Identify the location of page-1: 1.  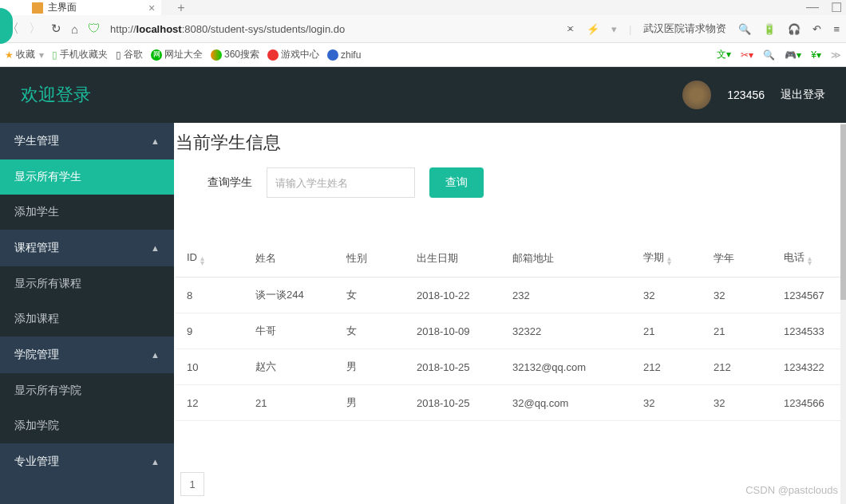
(192, 484).